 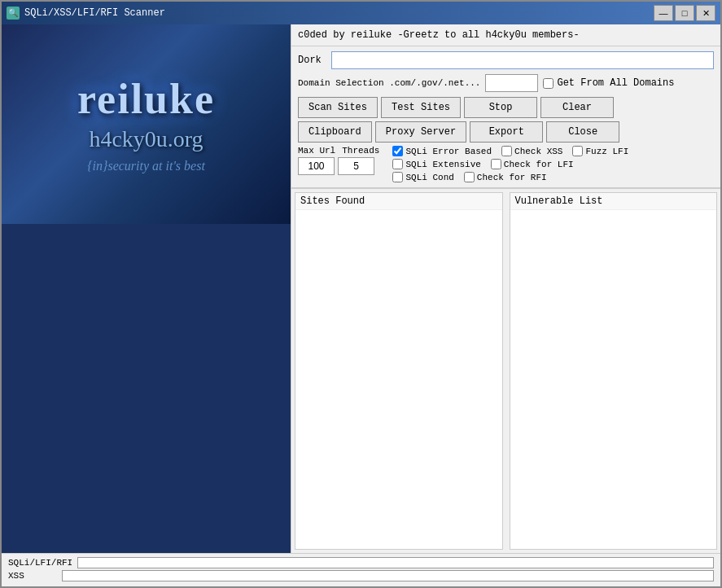 What do you see at coordinates (389, 83) in the screenshot?
I see `domain-label: Domain Selection .com/.gov/.net...` at bounding box center [389, 83].